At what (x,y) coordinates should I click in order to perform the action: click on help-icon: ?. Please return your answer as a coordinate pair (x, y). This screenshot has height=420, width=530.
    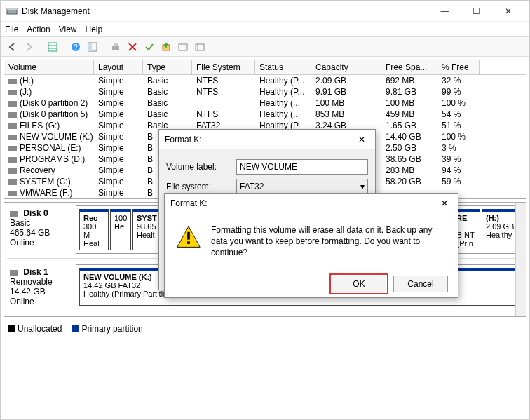
    Looking at the image, I should click on (76, 47).